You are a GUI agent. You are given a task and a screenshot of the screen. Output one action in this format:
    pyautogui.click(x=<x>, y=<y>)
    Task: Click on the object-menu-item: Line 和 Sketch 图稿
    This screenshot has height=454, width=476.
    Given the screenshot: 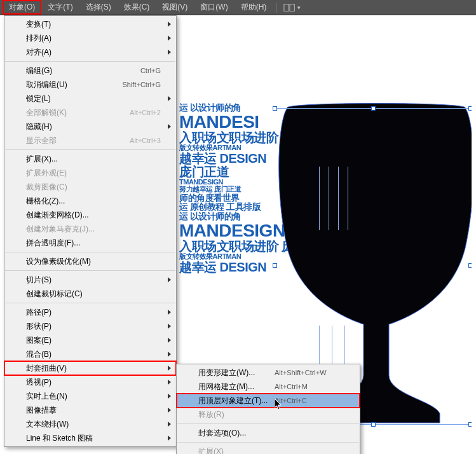 What is the action you would take?
    pyautogui.click(x=90, y=438)
    